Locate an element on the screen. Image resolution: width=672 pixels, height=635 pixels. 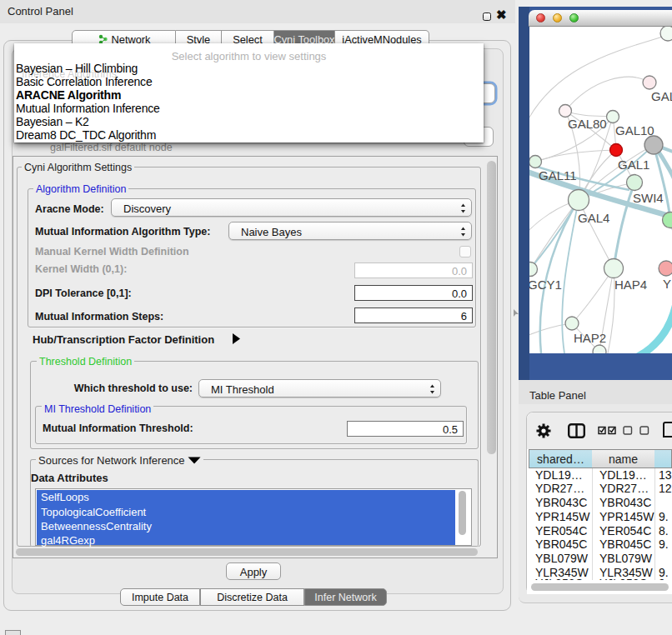
svg-text: Y is located at coordinates (667, 283).